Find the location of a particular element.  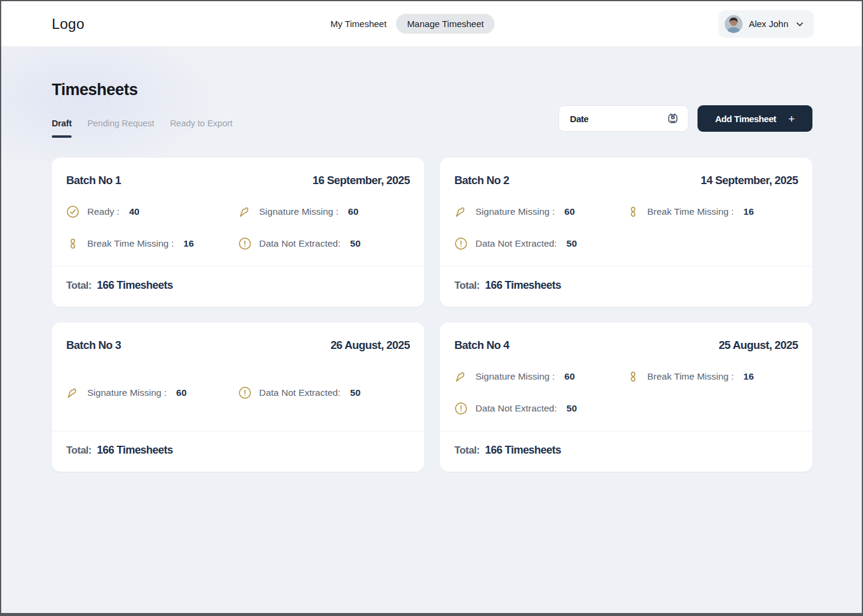

nav-manage-timesheet: Manage Timesheet is located at coordinates (445, 24).